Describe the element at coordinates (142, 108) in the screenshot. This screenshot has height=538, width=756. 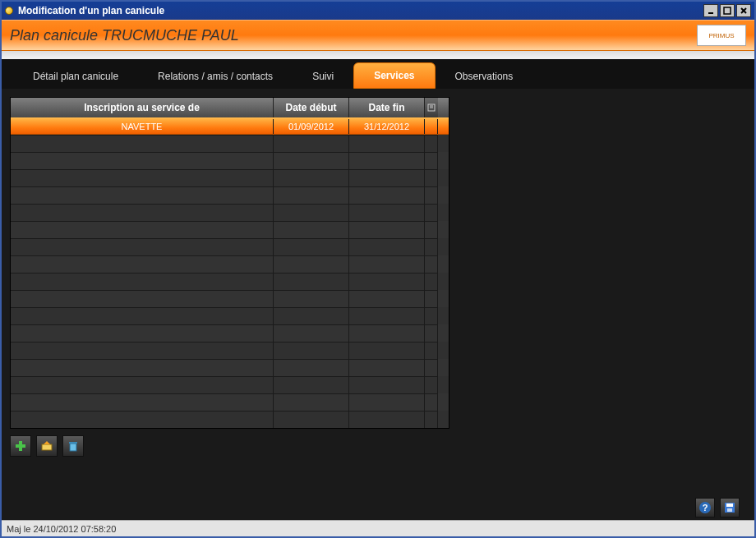
I see `col-header-service: Inscription au service de` at that location.